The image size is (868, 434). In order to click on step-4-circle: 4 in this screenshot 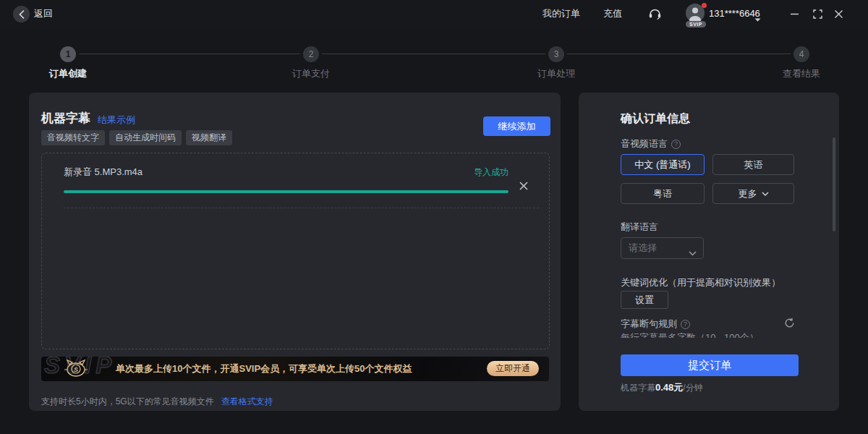, I will do `click(801, 54)`.